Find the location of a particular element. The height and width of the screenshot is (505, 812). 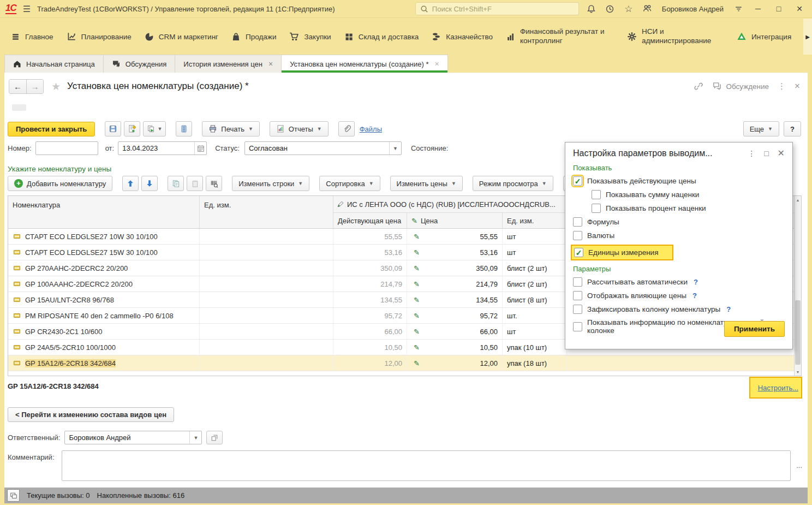

help-icon: ? is located at coordinates (695, 296).